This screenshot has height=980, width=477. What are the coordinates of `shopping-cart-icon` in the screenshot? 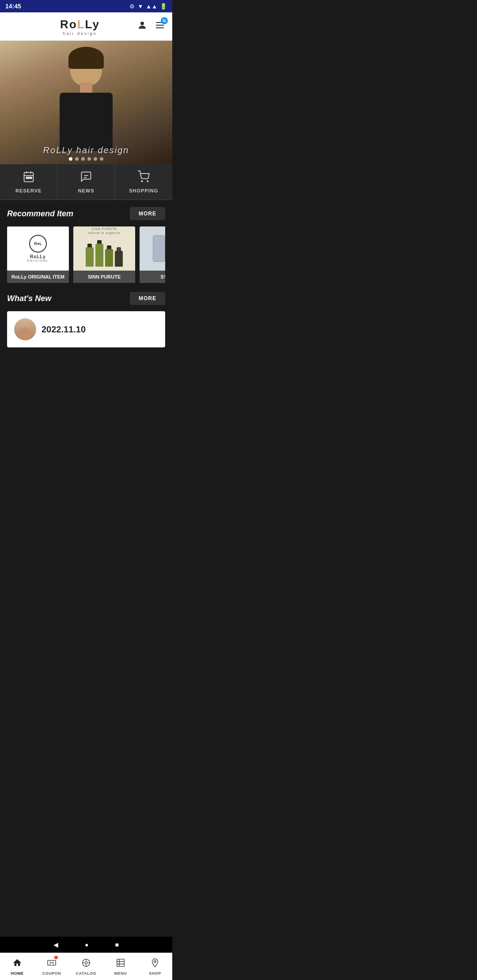 It's located at (144, 178).